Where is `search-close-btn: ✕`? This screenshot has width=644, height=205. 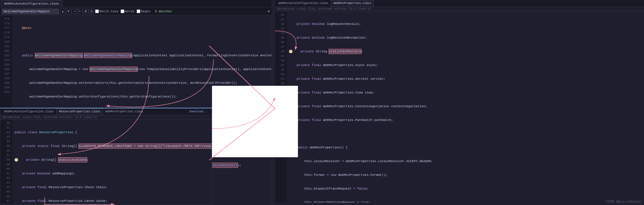
search-close-btn: ✕ is located at coordinates (269, 11).